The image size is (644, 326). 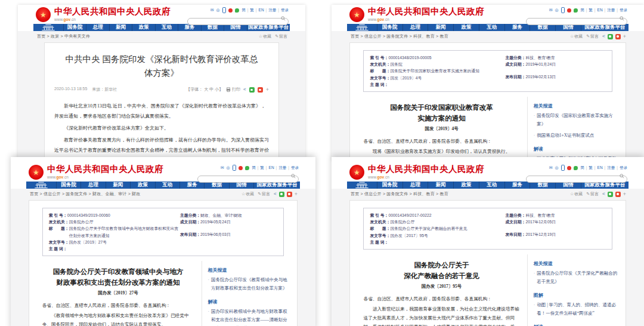 What do you see at coordinates (576, 120) in the screenshot?
I see `related-link: ·国务院印发《国家职业教育改革实施方案》` at bounding box center [576, 120].